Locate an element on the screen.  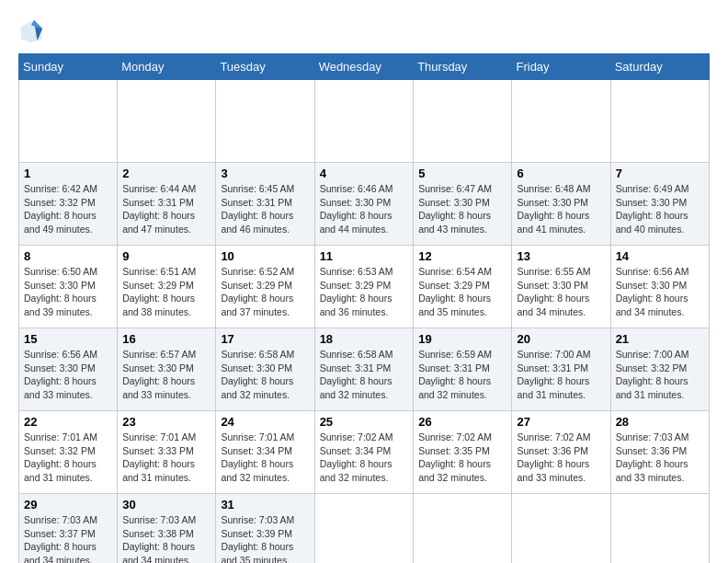
calendar-cell: 9Sunrise: 6:51 AMSunset: 3:29 PMDaylight… is located at coordinates (167, 287).